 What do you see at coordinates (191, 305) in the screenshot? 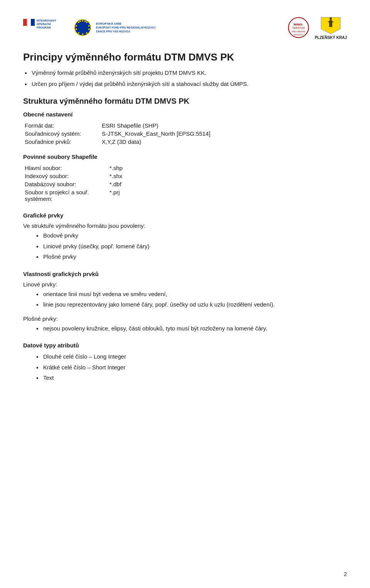
I see `list-item: linie jsou reprezentovány jako lomené čá…` at bounding box center [191, 305].